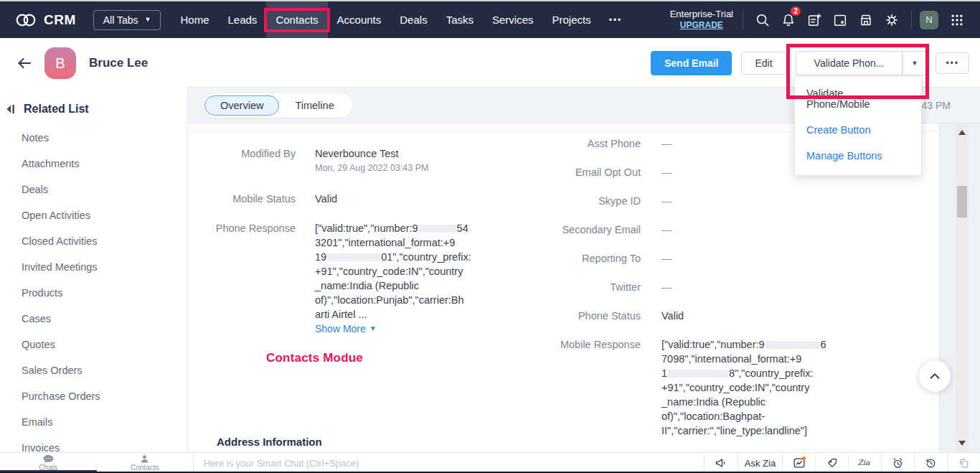 The image size is (980, 473). Describe the element at coordinates (866, 20) in the screenshot. I see `marketplace-button` at that location.